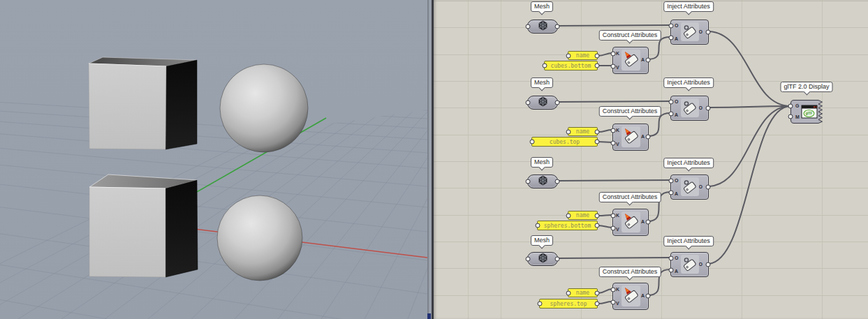 This screenshot has height=319, width=868. Describe the element at coordinates (567, 225) in the screenshot. I see `value-panel: spheres.bottom` at that location.